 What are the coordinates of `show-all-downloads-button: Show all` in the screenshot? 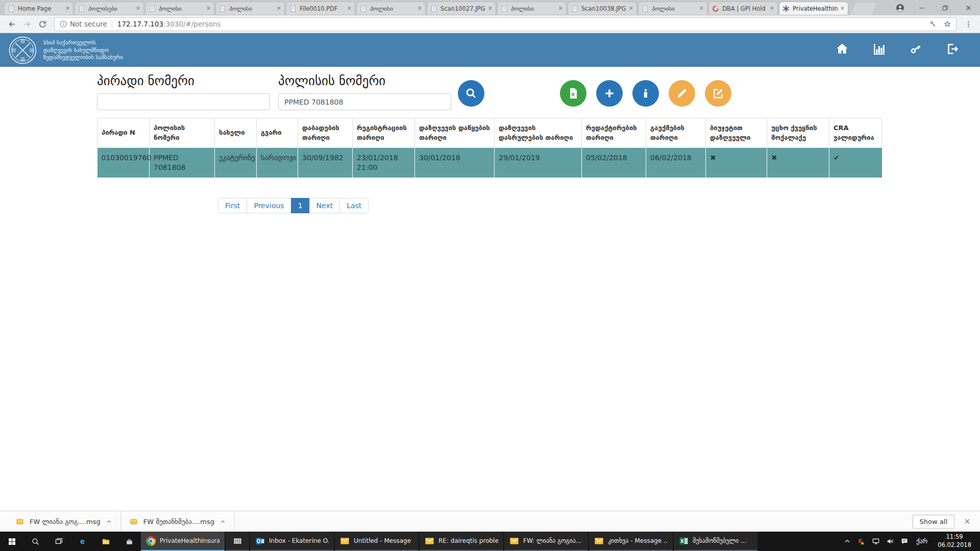 It's located at (934, 521).